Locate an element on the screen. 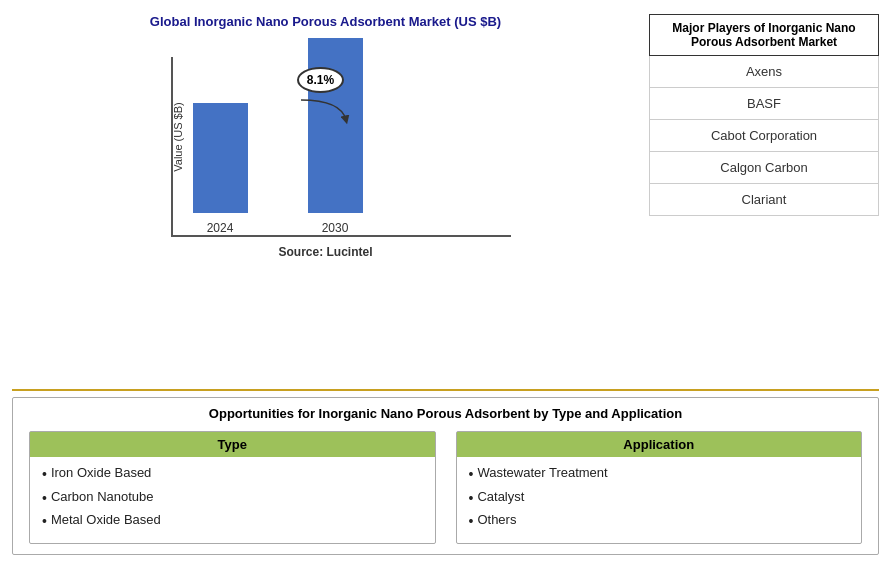  application-item-2-label: Catalyst is located at coordinates (500, 496).